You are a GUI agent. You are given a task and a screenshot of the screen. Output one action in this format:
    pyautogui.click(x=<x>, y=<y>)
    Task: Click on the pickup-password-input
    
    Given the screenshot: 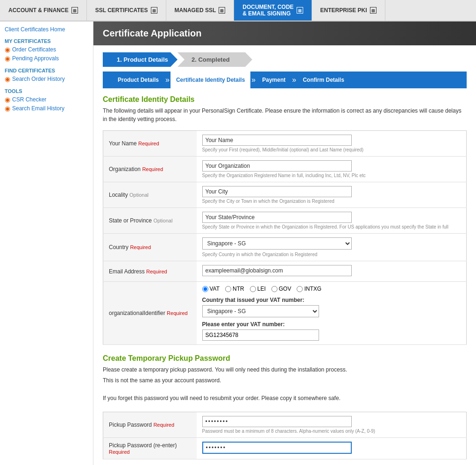 What is the action you would take?
    pyautogui.click(x=277, y=422)
    